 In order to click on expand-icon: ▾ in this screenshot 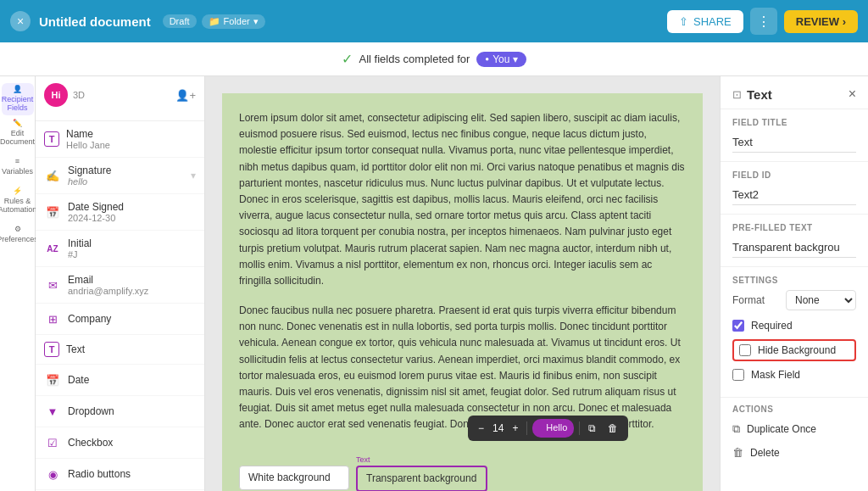, I will do `click(193, 176)`.